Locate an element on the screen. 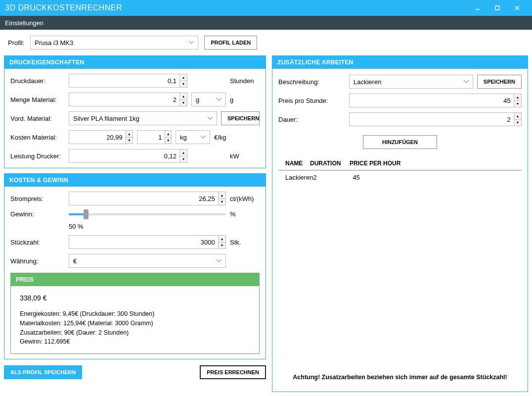 The height and width of the screenshot is (396, 532). elec-unit: ct/(kWh) is located at coordinates (245, 199).